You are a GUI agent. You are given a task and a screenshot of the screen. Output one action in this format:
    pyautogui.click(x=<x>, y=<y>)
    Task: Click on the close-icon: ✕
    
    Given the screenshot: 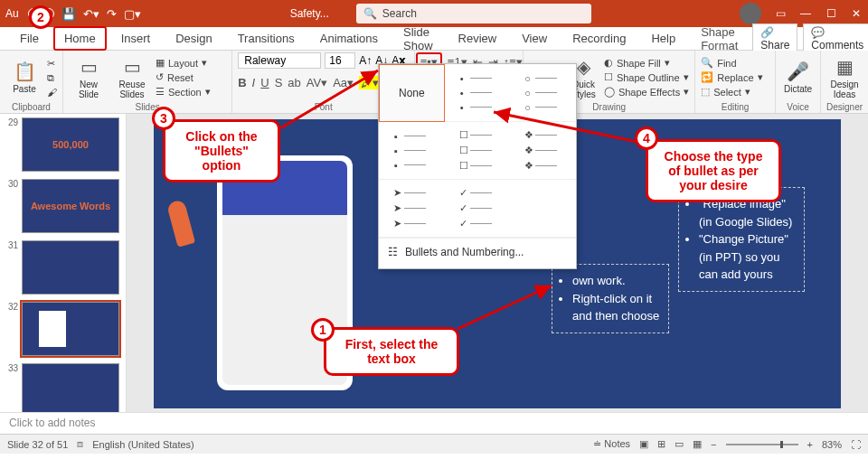 What is the action you would take?
    pyautogui.click(x=856, y=14)
    